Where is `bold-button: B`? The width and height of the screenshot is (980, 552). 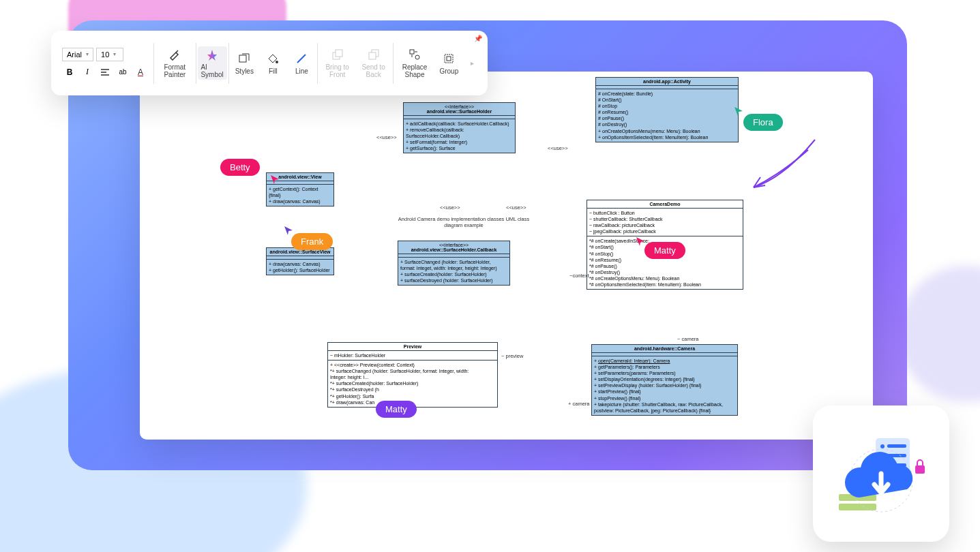 bold-button: B is located at coordinates (70, 72).